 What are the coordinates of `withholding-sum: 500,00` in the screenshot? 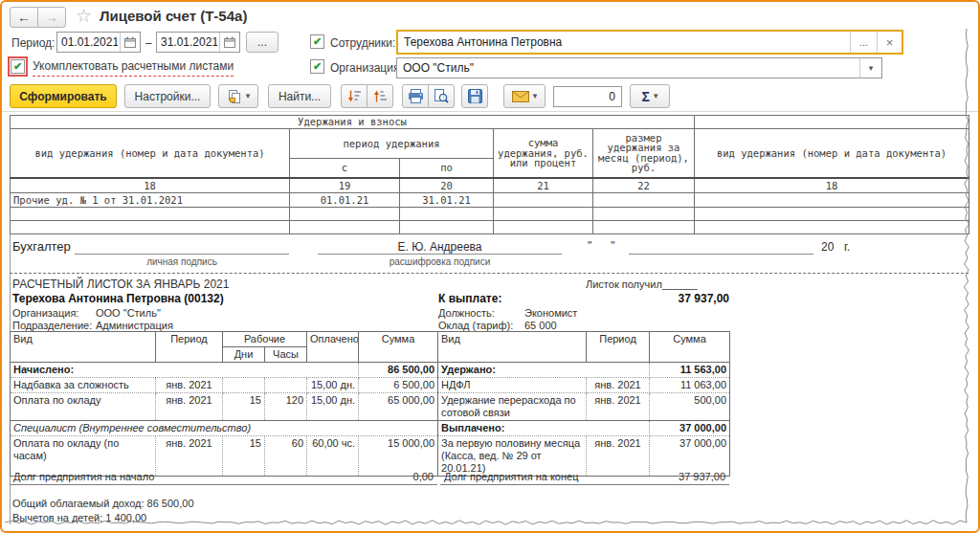 It's located at (690, 408).